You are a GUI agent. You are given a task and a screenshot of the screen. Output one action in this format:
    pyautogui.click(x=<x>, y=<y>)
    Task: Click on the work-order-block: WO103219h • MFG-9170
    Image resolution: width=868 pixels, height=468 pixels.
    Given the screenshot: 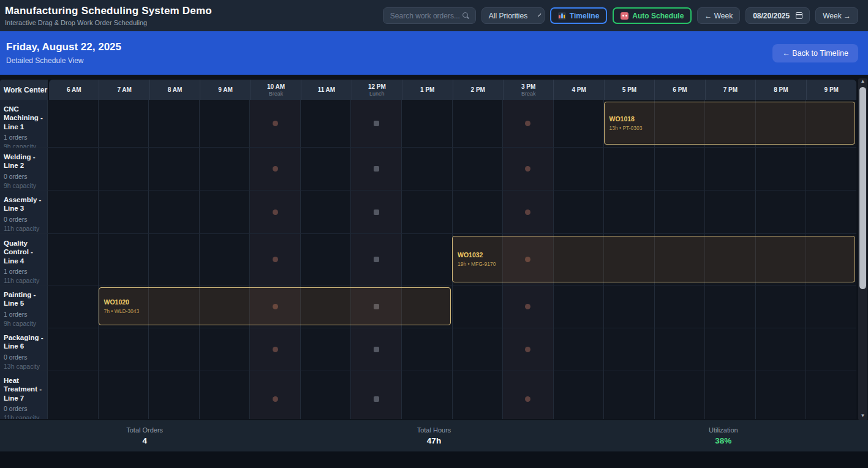 What is the action you would take?
    pyautogui.click(x=654, y=259)
    